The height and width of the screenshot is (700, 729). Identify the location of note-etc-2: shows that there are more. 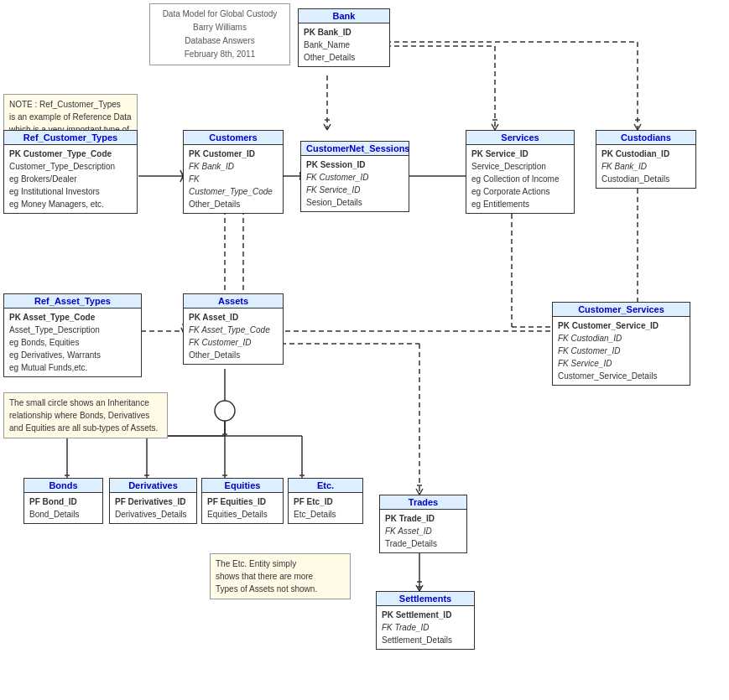
(280, 577).